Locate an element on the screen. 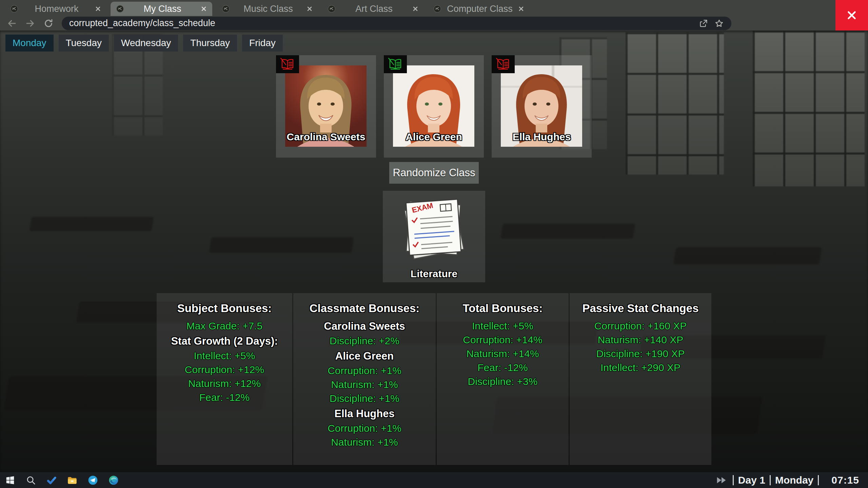  window-close-button is located at coordinates (852, 15).